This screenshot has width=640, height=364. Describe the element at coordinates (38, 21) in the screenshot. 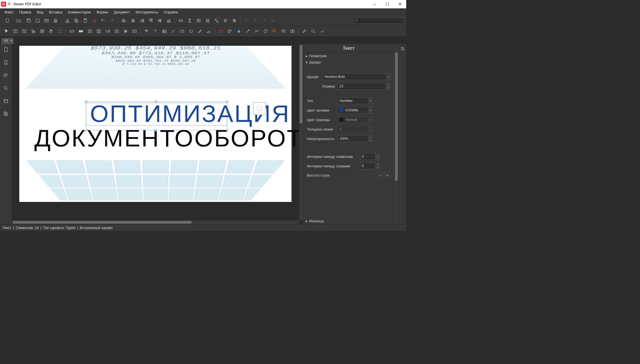

I see `save-as-button` at that location.